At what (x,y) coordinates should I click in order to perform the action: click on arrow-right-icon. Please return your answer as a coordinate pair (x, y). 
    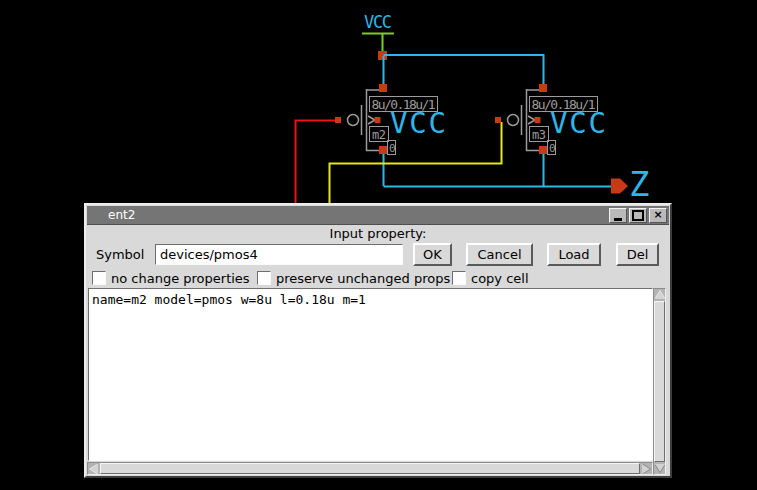
    Looking at the image, I should click on (646, 469).